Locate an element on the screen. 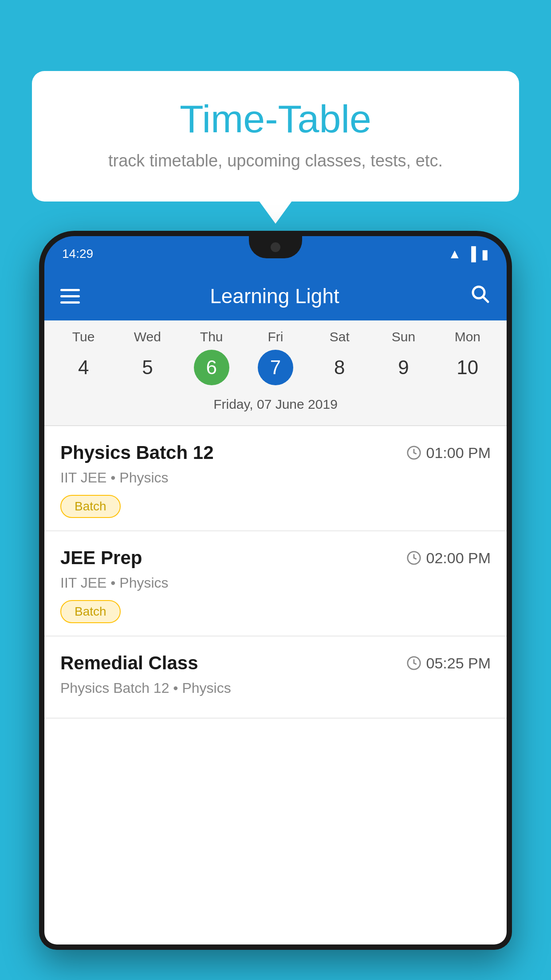 Image resolution: width=551 pixels, height=980 pixels. day-wed: Wed 5 is located at coordinates (147, 357).